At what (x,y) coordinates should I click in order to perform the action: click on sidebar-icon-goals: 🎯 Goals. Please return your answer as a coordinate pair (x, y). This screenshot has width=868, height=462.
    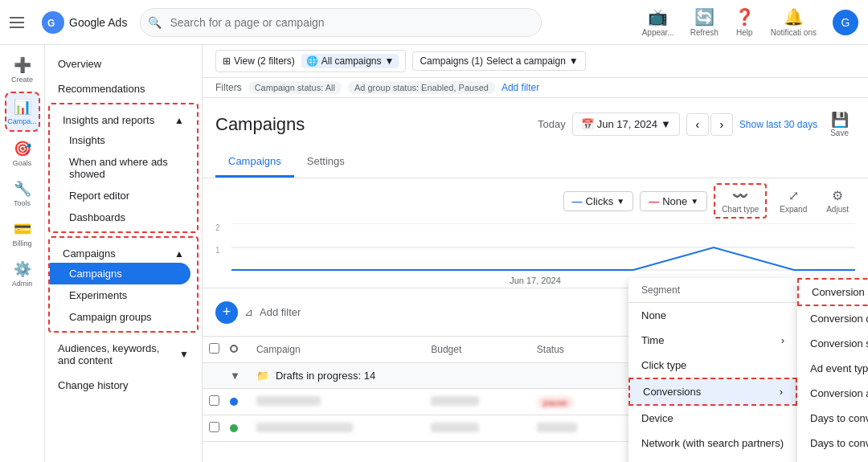
    Looking at the image, I should click on (23, 153).